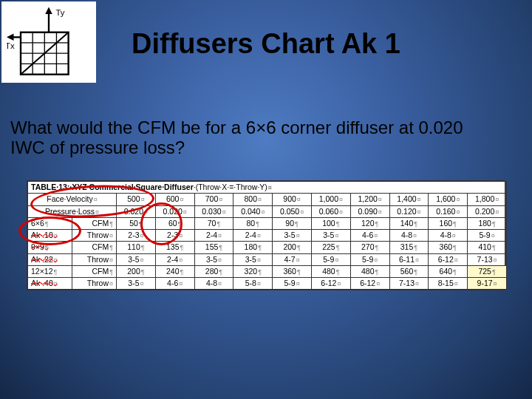 This screenshot has height=399, width=532. What do you see at coordinates (266, 44) in the screenshot?
I see `slide-title: Diffusers Chart Ak 1` at bounding box center [266, 44].